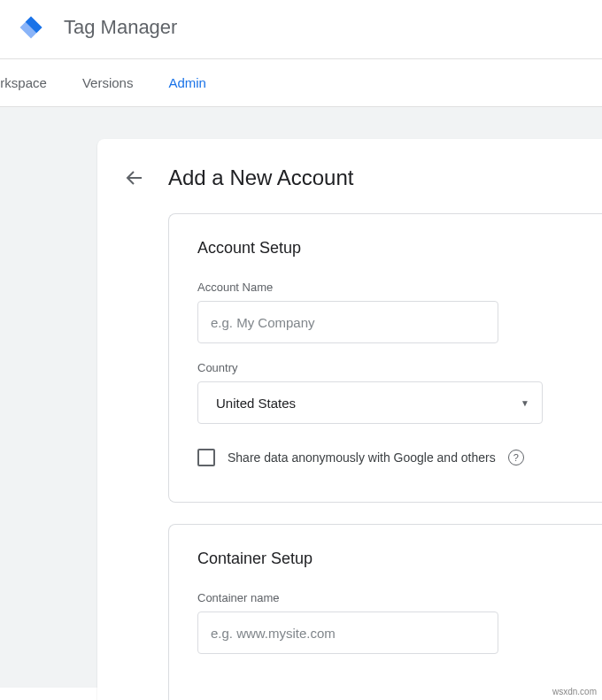  What do you see at coordinates (301, 83) in the screenshot?
I see `nav-tabs: orkspace Versions Admin` at bounding box center [301, 83].